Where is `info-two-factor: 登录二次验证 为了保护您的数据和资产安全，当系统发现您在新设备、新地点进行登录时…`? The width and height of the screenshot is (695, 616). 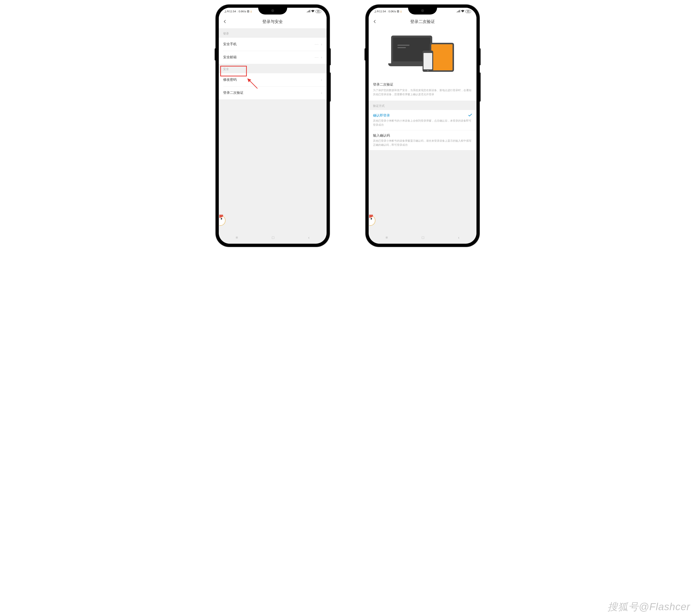
info-two-factor: 登录二次验证 为了保护您的数据和资产安全，当系统发现您在新设备、新地点进行登录时… is located at coordinates (422, 90).